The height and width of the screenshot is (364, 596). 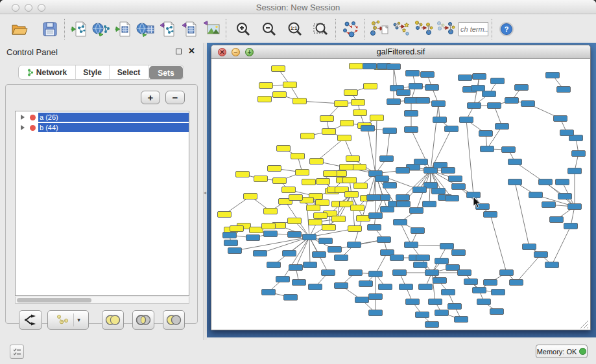 What do you see at coordinates (79, 320) in the screenshot?
I see `combo-arrow-icon: ▾` at bounding box center [79, 320].